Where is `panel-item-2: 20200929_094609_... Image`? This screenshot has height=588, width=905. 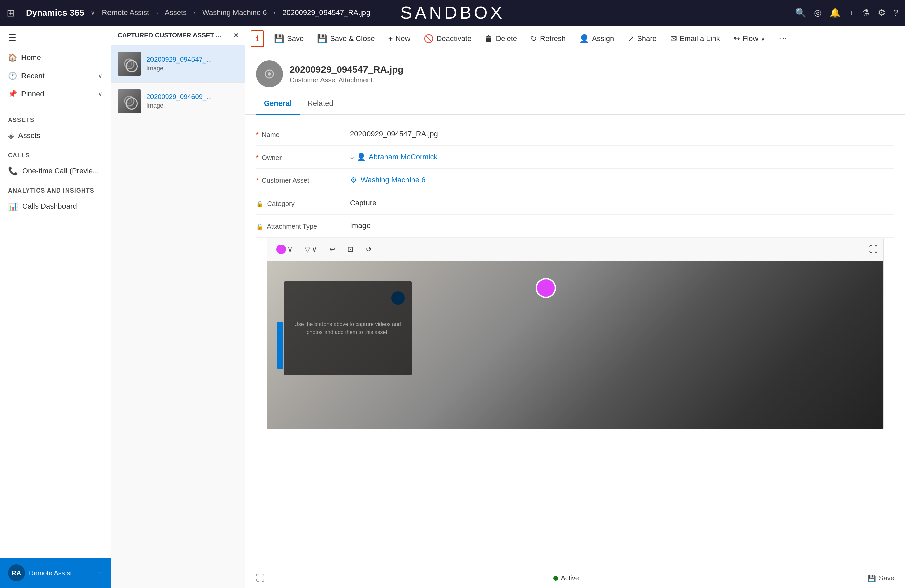 panel-item-2: 20200929_094609_... Image is located at coordinates (178, 101).